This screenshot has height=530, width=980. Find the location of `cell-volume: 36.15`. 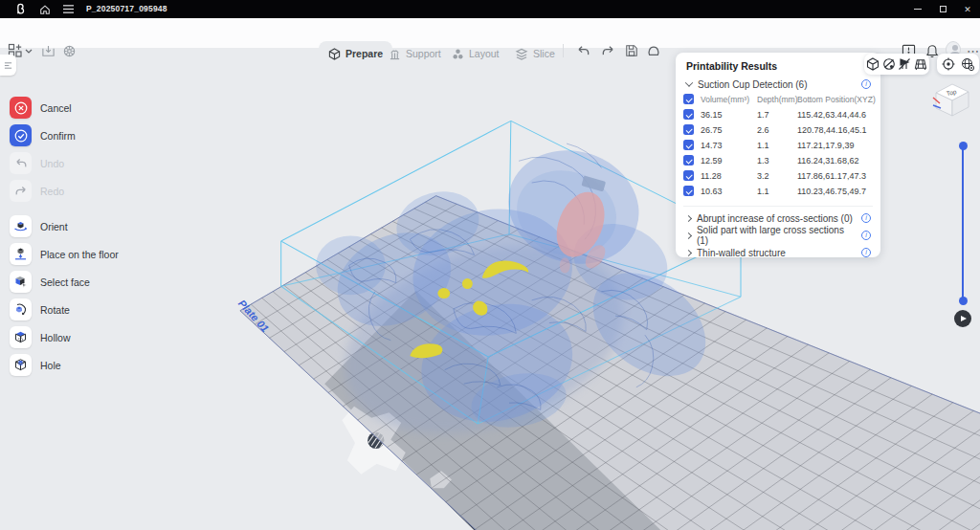

cell-volume: 36.15 is located at coordinates (712, 115).